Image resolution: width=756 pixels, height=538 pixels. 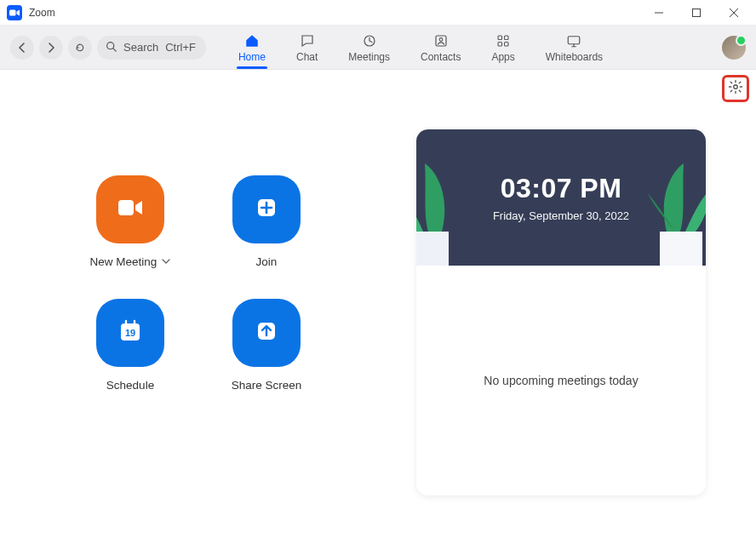 I want to click on calendar-icon: 19, so click(x=130, y=333).